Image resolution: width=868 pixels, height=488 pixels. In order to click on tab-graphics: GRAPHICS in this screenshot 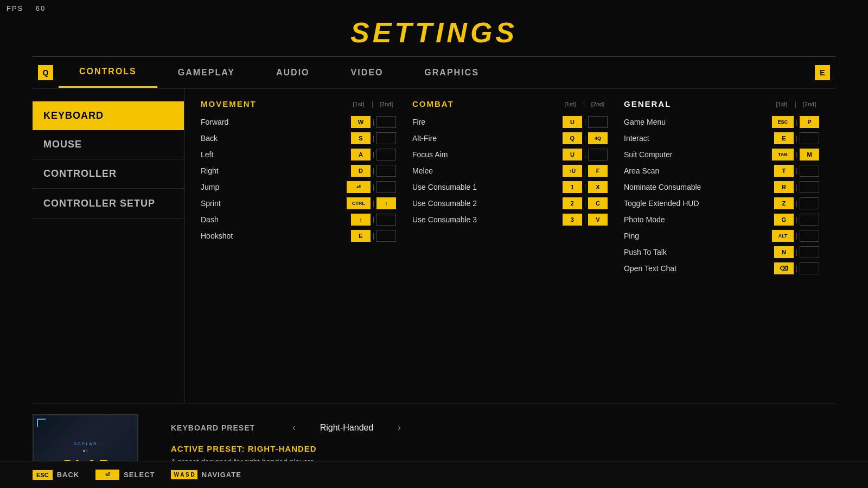, I will do `click(451, 73)`.